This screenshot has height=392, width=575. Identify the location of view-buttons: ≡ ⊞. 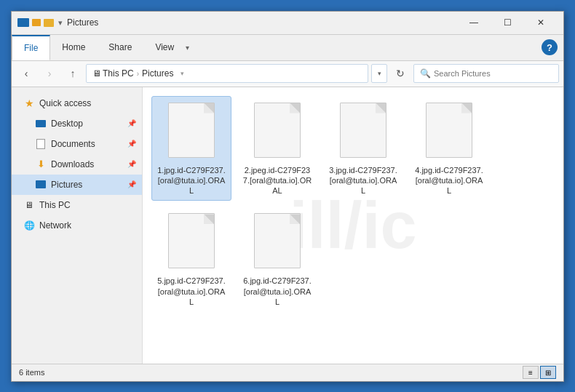
(539, 372).